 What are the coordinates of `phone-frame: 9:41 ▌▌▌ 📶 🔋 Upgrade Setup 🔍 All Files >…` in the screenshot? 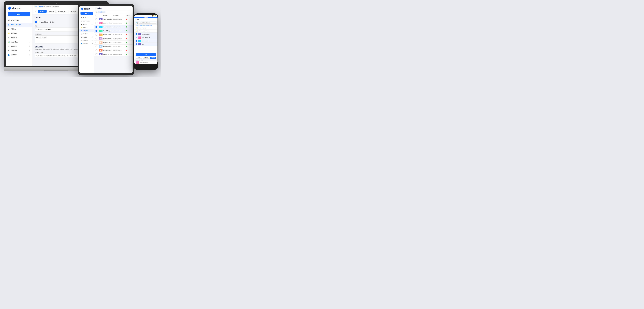 It's located at (146, 42).